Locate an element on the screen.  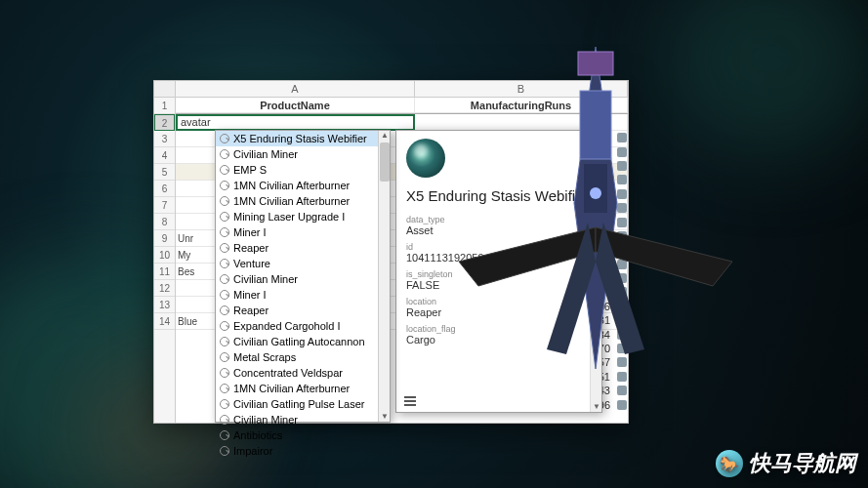
row-header: 4 is located at coordinates (164, 156).